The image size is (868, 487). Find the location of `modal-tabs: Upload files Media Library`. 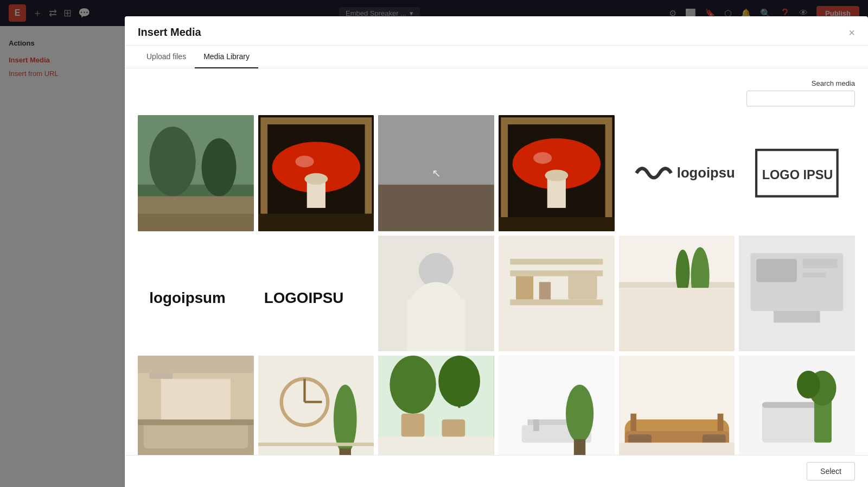

modal-tabs: Upload files Media Library is located at coordinates (496, 57).